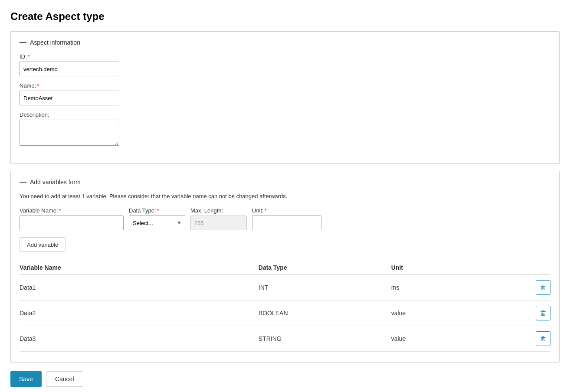 The width and height of the screenshot is (570, 392). I want to click on aspect-info-label: Aspect information, so click(55, 42).